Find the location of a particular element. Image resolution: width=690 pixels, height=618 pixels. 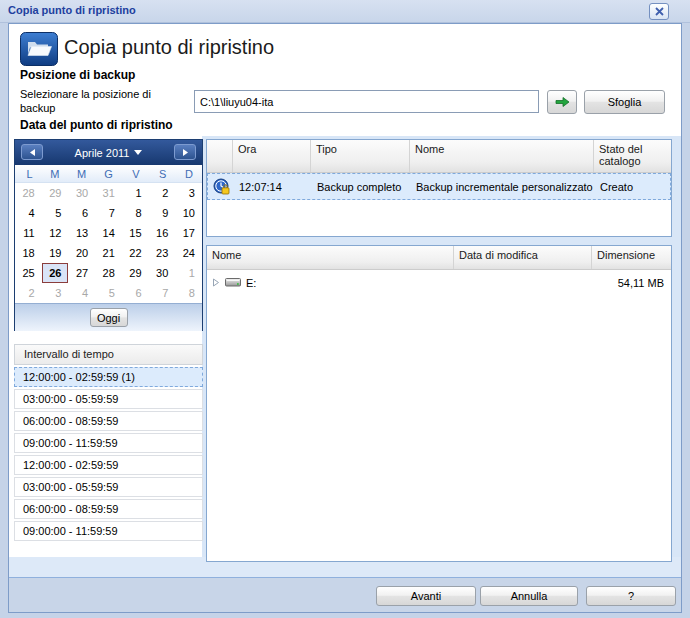

column-header-ora: Ora is located at coordinates (272, 156).